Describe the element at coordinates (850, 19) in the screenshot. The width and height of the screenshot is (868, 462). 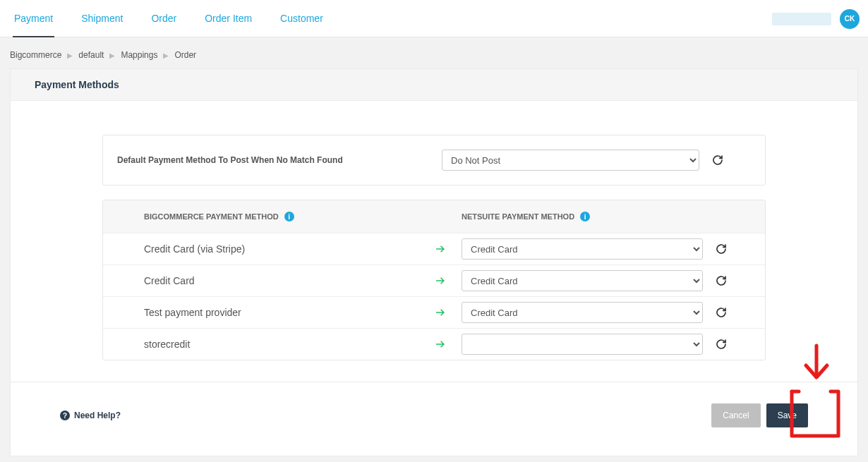
I see `avatar: CK` at that location.